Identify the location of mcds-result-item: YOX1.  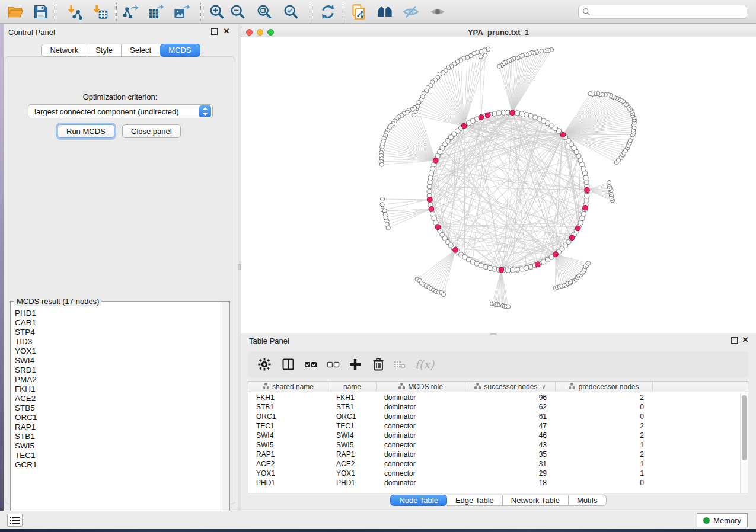
(118, 351).